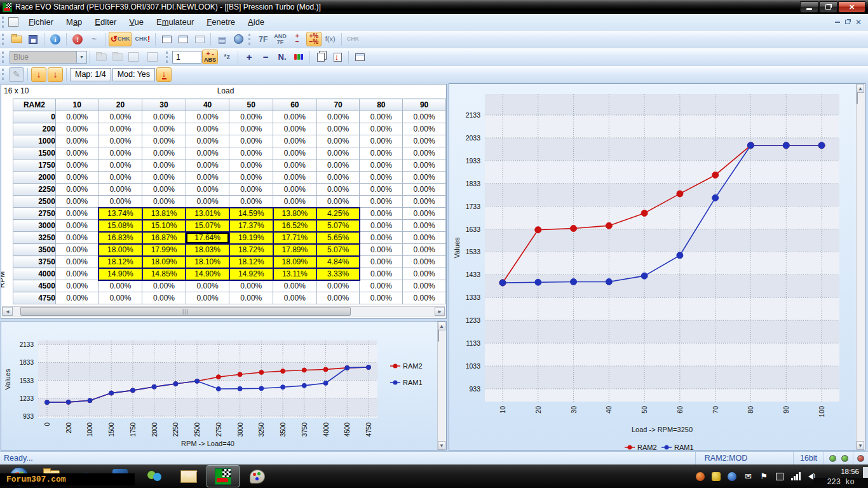 The image size is (868, 488). What do you see at coordinates (837, 22) in the screenshot?
I see `mdi-minimize-button` at bounding box center [837, 22].